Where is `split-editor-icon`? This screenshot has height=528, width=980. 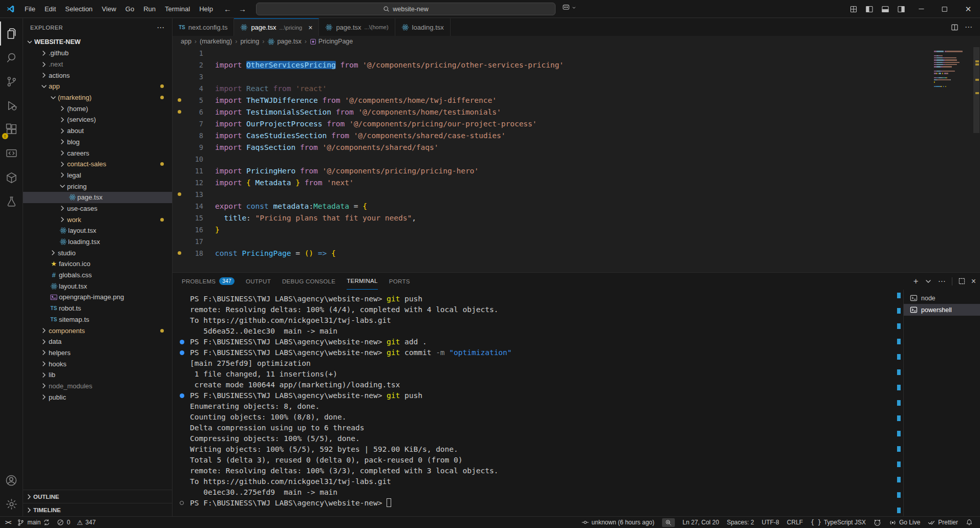 split-editor-icon is located at coordinates (954, 28).